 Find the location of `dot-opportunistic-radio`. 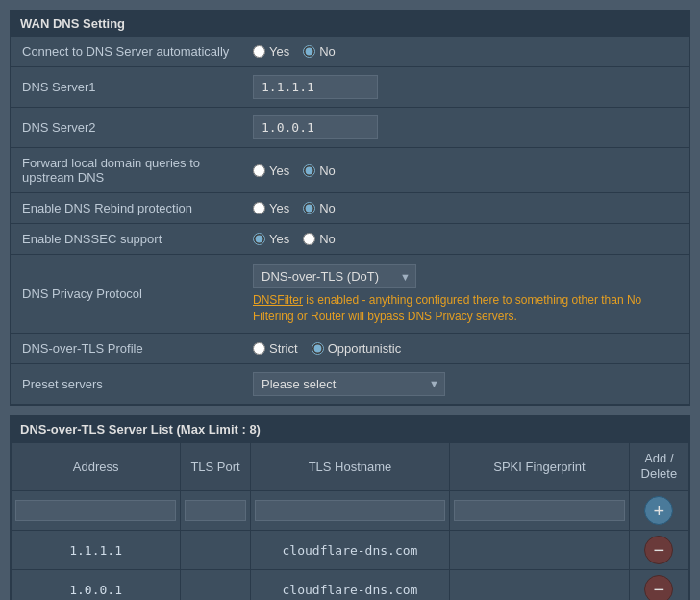

dot-opportunistic-radio is located at coordinates (317, 348).